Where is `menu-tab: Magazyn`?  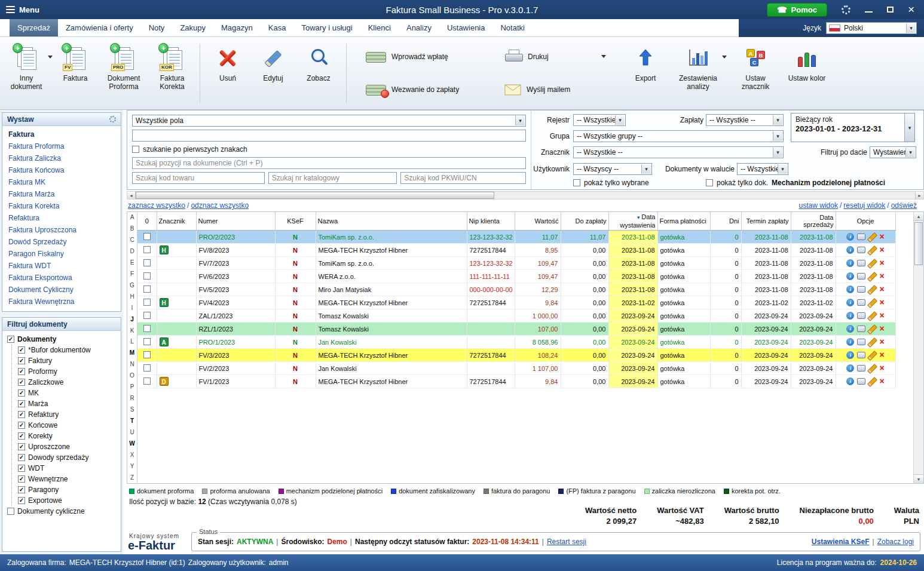 menu-tab: Magazyn is located at coordinates (237, 27).